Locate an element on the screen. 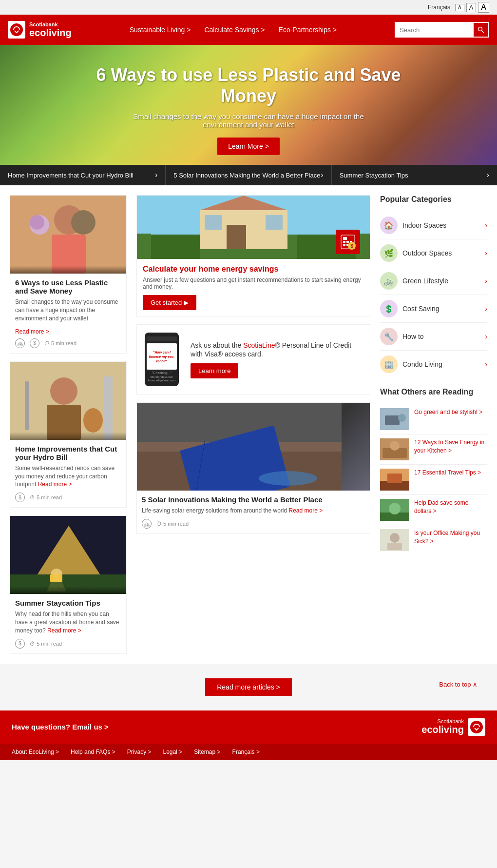 The image size is (497, 868). ad-phone-visual: "How can I finance my eco-reno?" "Checki… is located at coordinates (164, 359).